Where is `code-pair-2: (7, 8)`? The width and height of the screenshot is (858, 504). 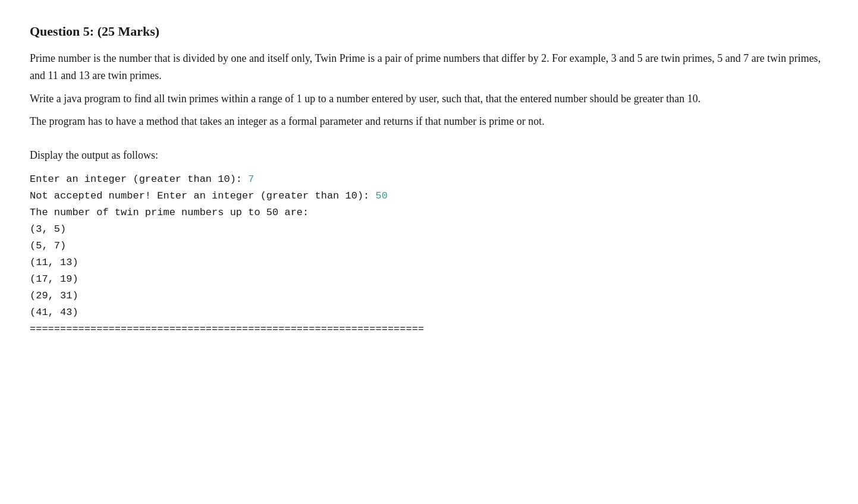 code-pair-2: (7, 8) is located at coordinates (54, 263).